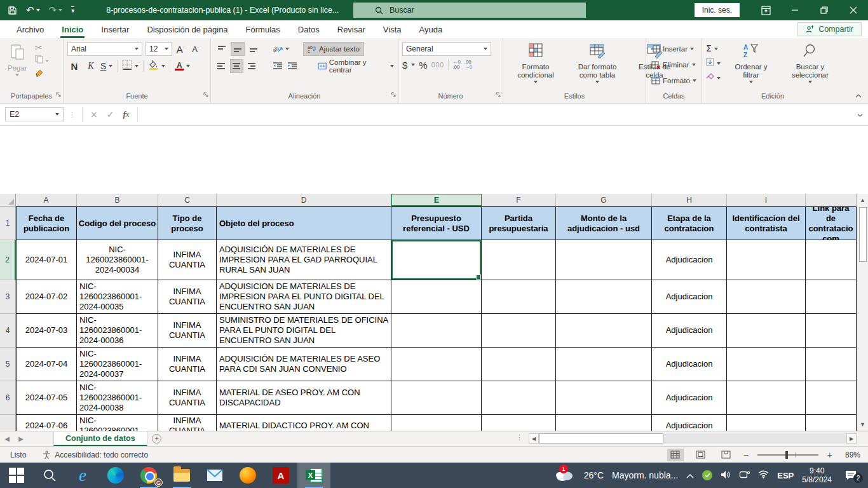  What do you see at coordinates (456, 65) in the screenshot?
I see `decrease-decimal-icon: ←0.00` at bounding box center [456, 65].